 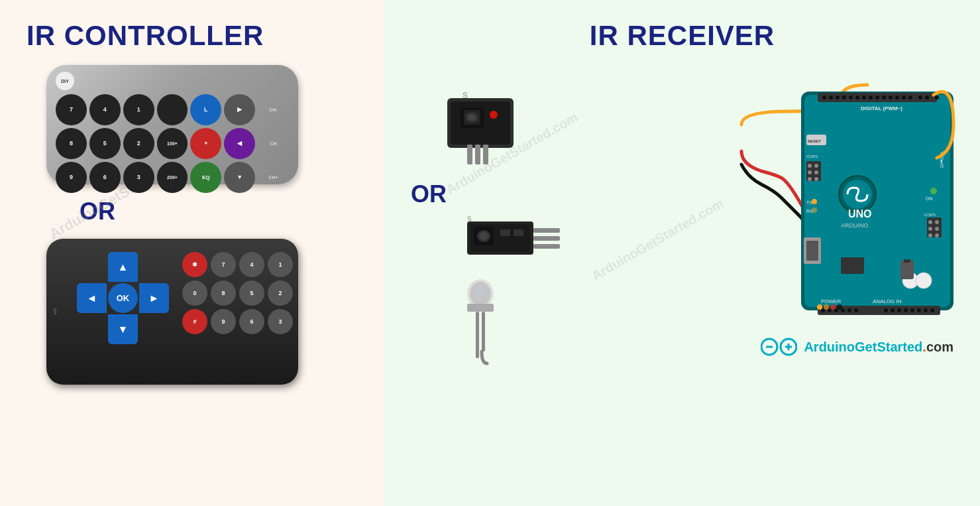 What do you see at coordinates (429, 194) in the screenshot?
I see `or-label-right: OR` at bounding box center [429, 194].